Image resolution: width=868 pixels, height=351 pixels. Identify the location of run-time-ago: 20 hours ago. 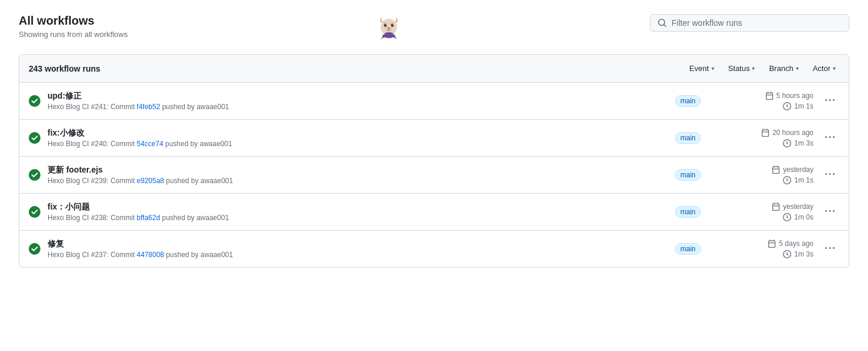
(793, 133).